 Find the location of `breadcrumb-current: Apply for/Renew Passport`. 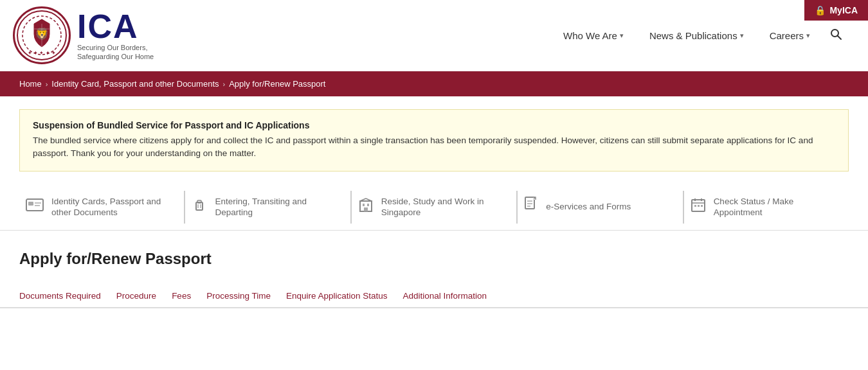

breadcrumb-current: Apply for/Renew Passport is located at coordinates (277, 84).